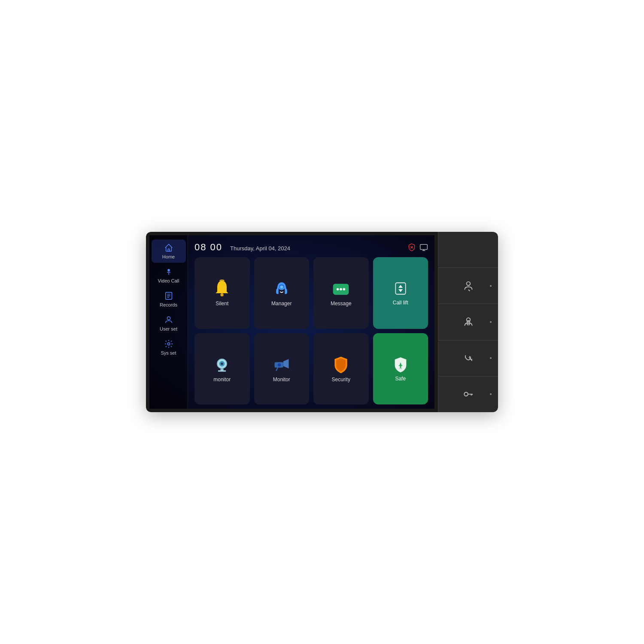 This screenshot has width=644, height=644. I want to click on date-display: Thursday, April 04, 2024, so click(260, 248).